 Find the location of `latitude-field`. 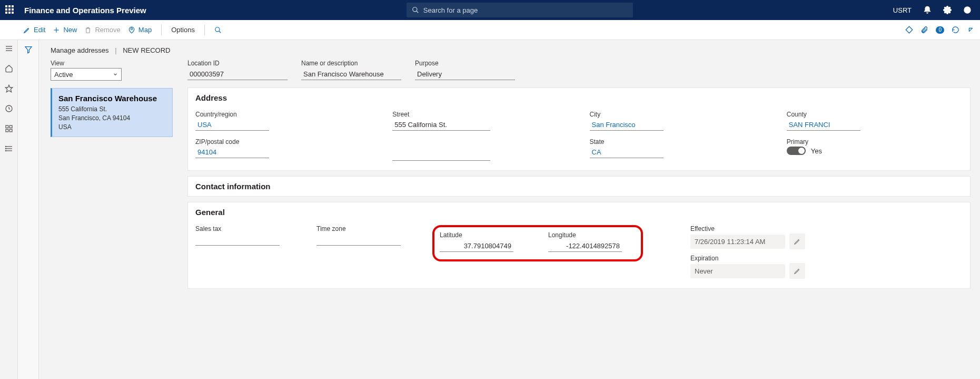

latitude-field is located at coordinates (477, 246).